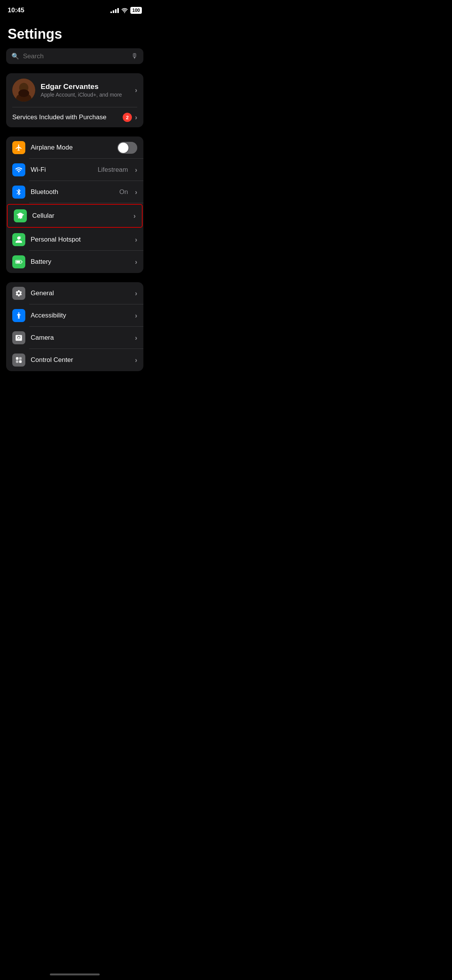  I want to click on system-group: General › Accessibility › Camera, so click(75, 327).